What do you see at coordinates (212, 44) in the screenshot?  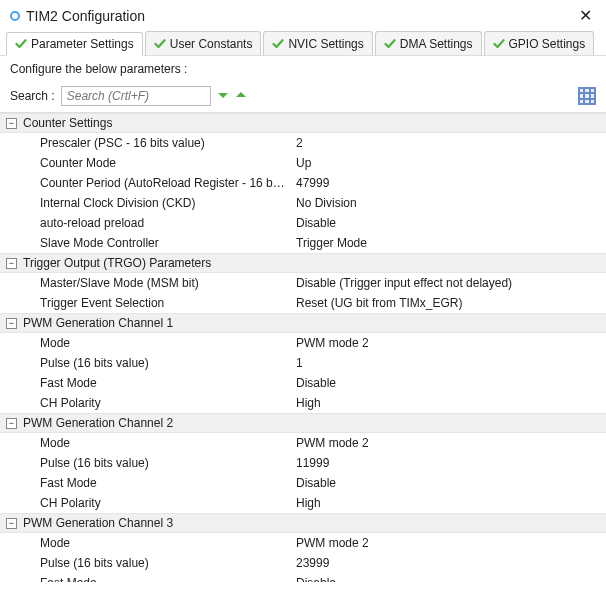 I see `tab-label: User Constants` at bounding box center [212, 44].